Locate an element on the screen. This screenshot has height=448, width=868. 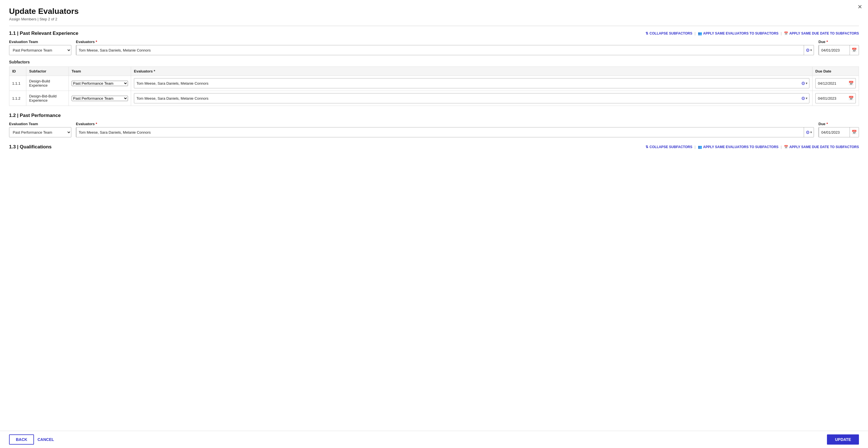
apply-evaluators-icon-1-1: 👥 is located at coordinates (700, 33).